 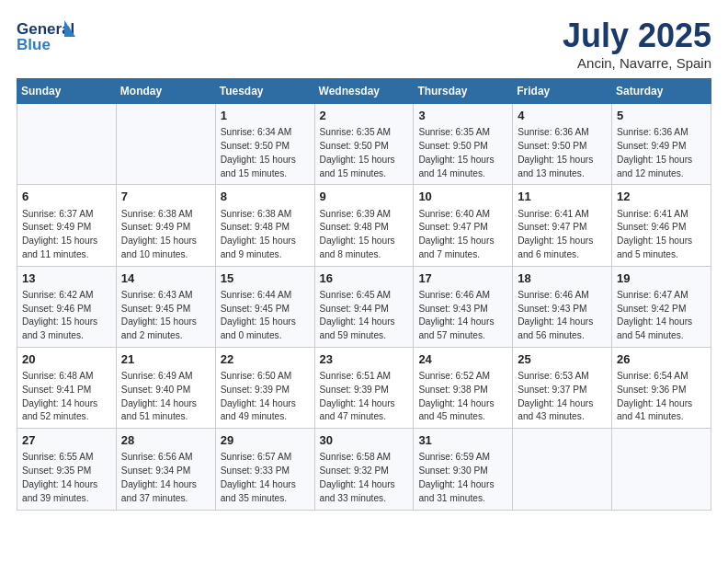 I want to click on cell-content: Sunrise: 6:44 AM Sunset: 9:45 PM Dayligh…, so click(x=265, y=316).